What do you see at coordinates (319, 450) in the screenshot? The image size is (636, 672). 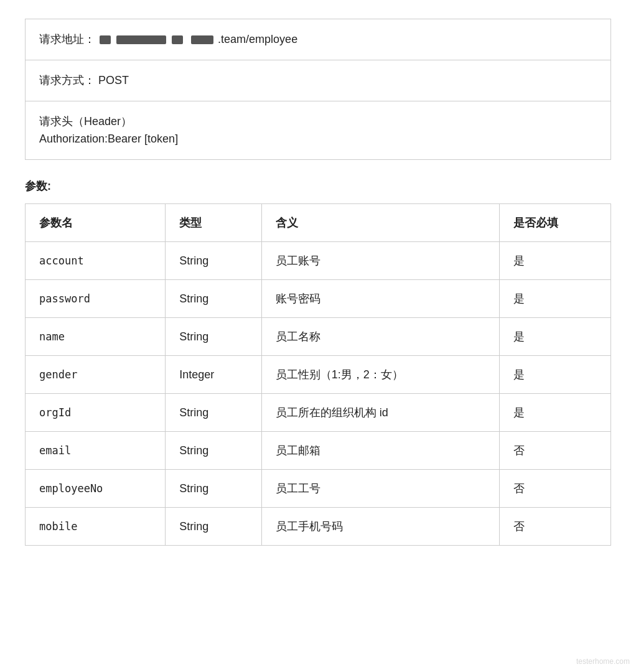 I see `table-row: emailString员工邮箱否` at bounding box center [319, 450].